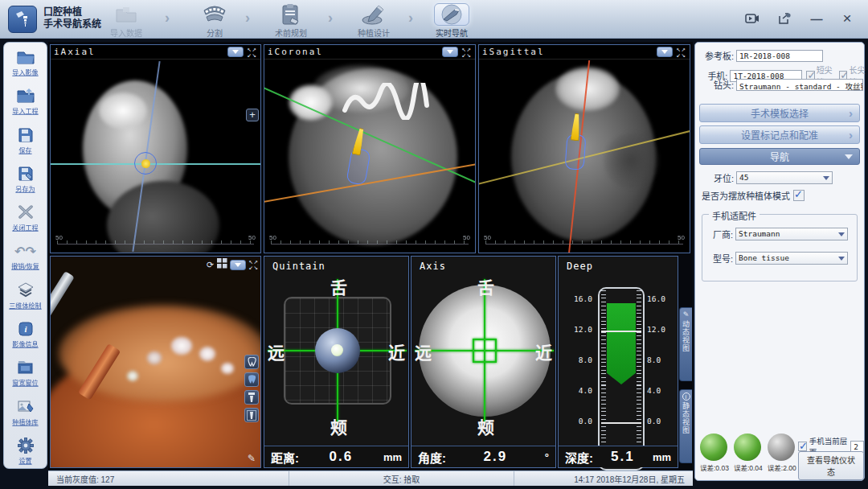 The width and height of the screenshot is (868, 489). I want to click on tooth-position-select: 45, so click(784, 178).